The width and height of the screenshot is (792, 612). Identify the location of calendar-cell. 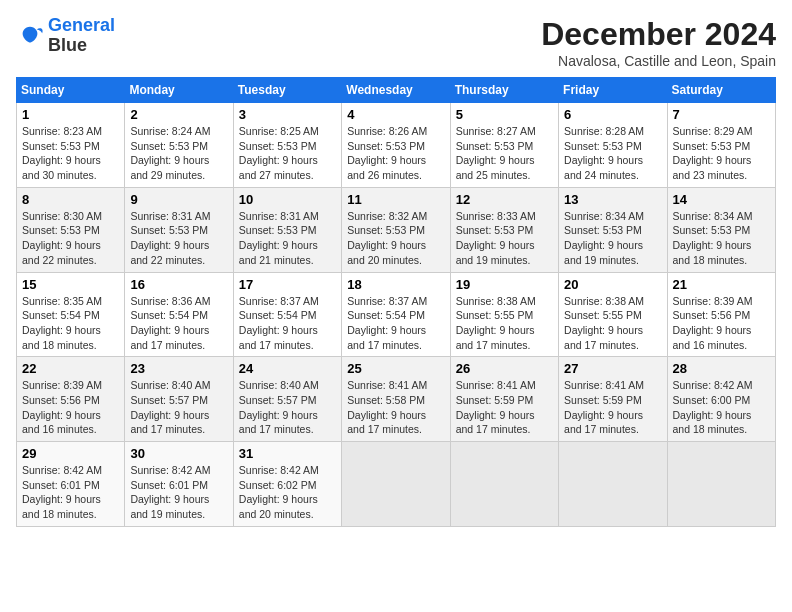
(613, 484).